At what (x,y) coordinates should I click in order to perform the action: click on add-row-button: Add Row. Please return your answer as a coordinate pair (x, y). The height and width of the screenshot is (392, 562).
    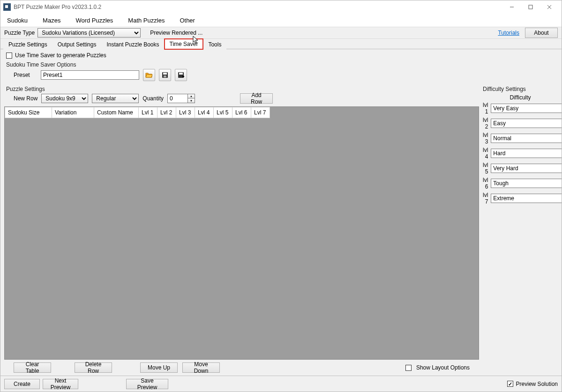
    Looking at the image, I should click on (256, 98).